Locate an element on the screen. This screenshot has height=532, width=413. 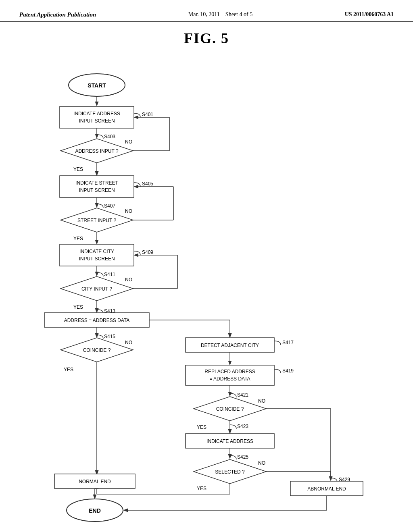
s423-label: INDICATE ADDRESS is located at coordinates (230, 441).